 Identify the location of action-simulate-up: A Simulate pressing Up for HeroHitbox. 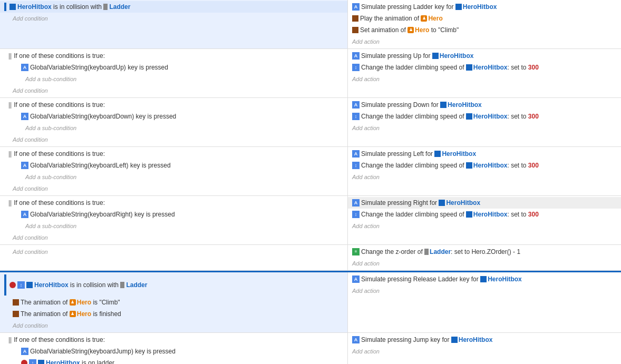
(484, 56).